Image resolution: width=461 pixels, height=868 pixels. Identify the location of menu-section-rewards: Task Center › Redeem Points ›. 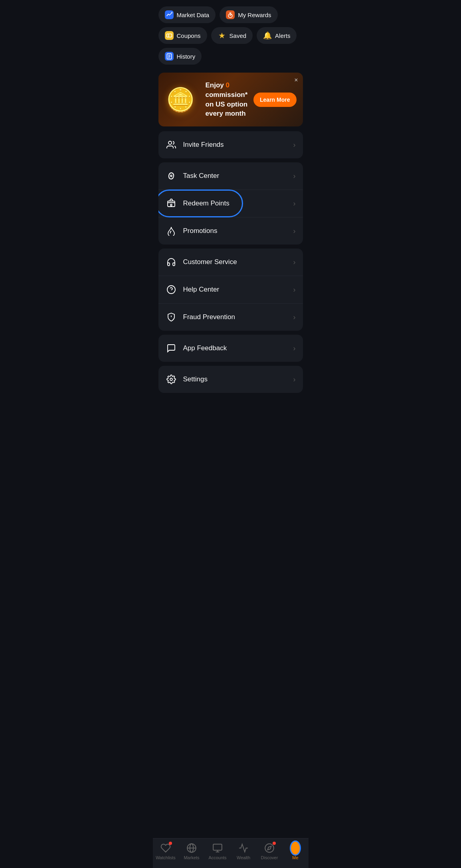
(231, 203).